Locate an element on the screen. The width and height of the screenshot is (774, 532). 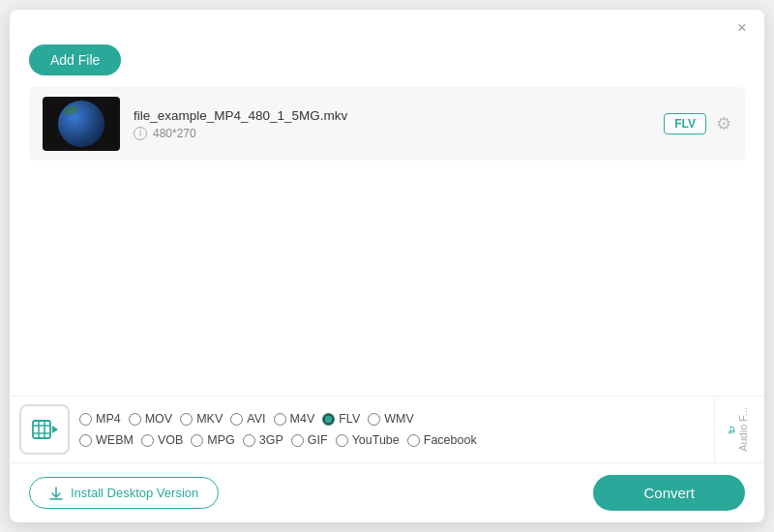
format-wmv: WMV is located at coordinates (395, 419).